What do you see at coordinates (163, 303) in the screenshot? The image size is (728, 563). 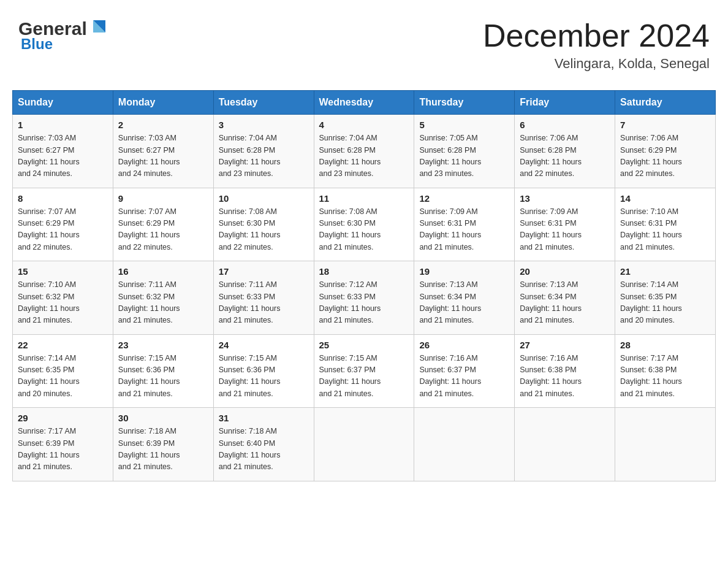 I see `day-info: Sunrise: 7:11 AMSunset: 6:32 PMDaylight:…` at bounding box center [163, 303].